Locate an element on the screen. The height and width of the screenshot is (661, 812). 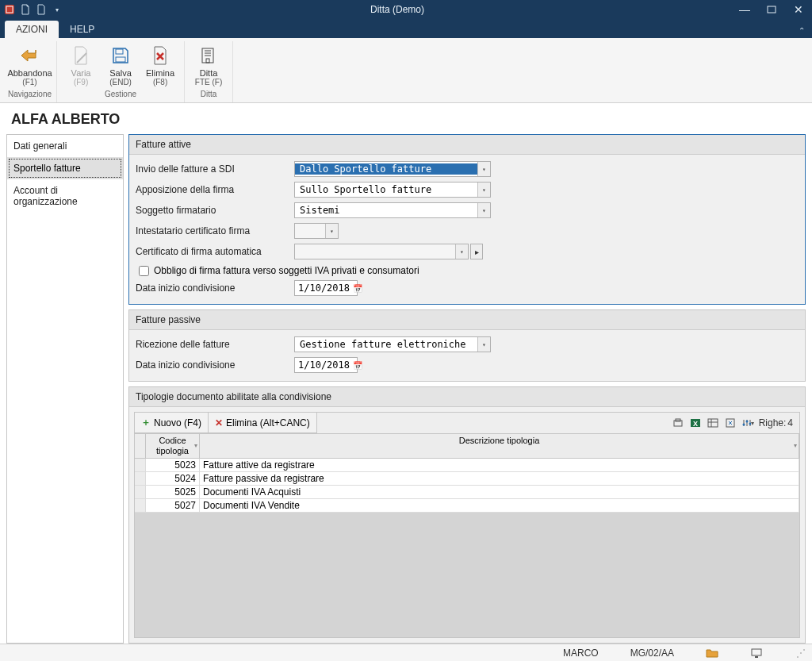
date-inizio-passive: 1/10/2018 📅 is located at coordinates (326, 365).